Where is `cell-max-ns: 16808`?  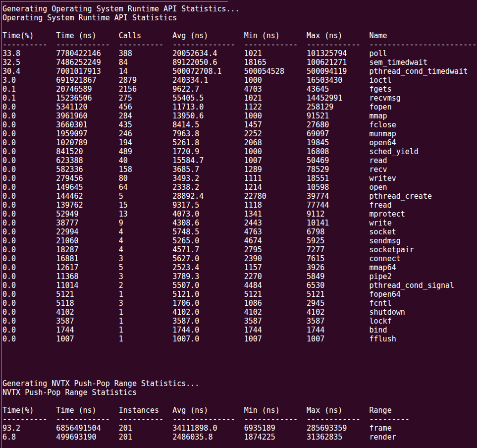 cell-max-ns: 16808 is located at coordinates (318, 152).